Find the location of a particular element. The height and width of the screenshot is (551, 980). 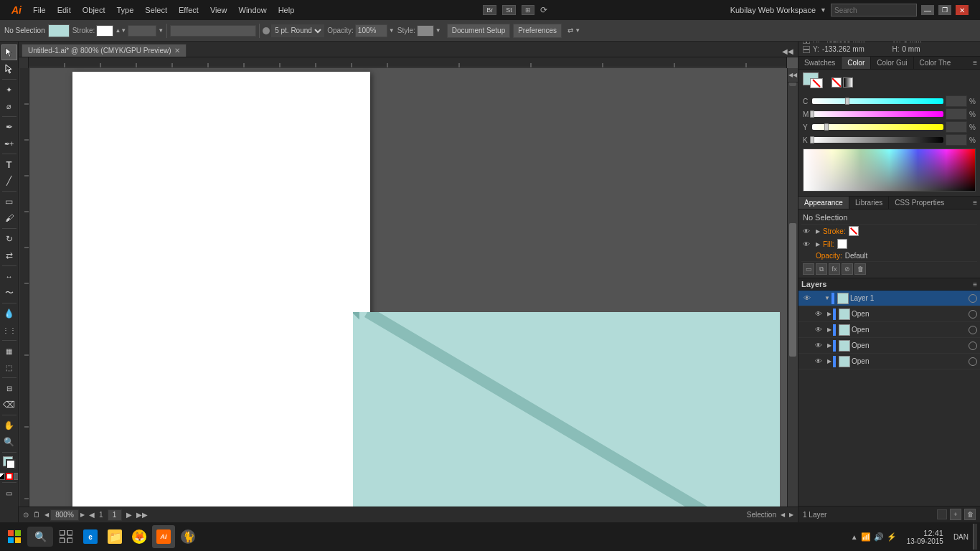

none-color-button is located at coordinates (837, 83).